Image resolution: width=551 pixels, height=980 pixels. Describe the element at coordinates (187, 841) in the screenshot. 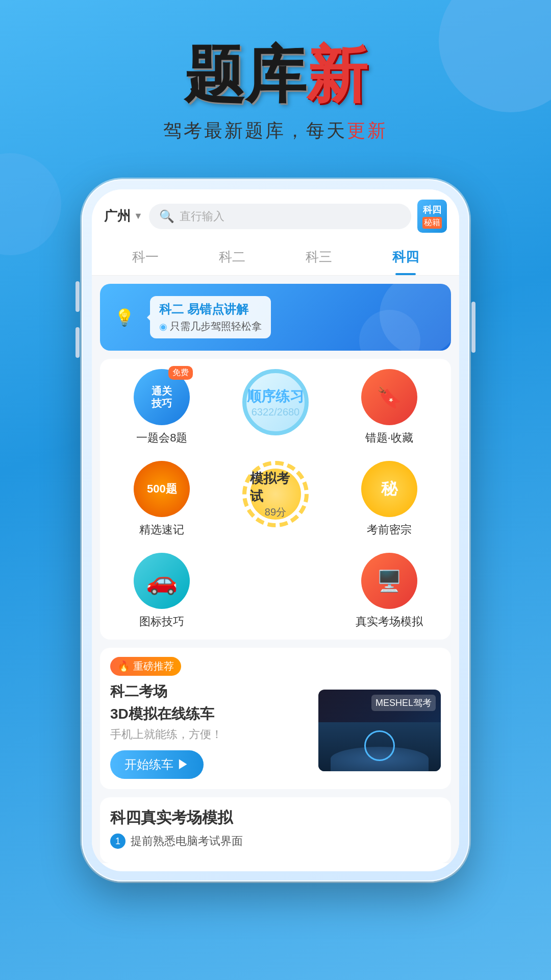

I see `bottom-item-1-text: 提前熟悉电脑考试界面` at that location.